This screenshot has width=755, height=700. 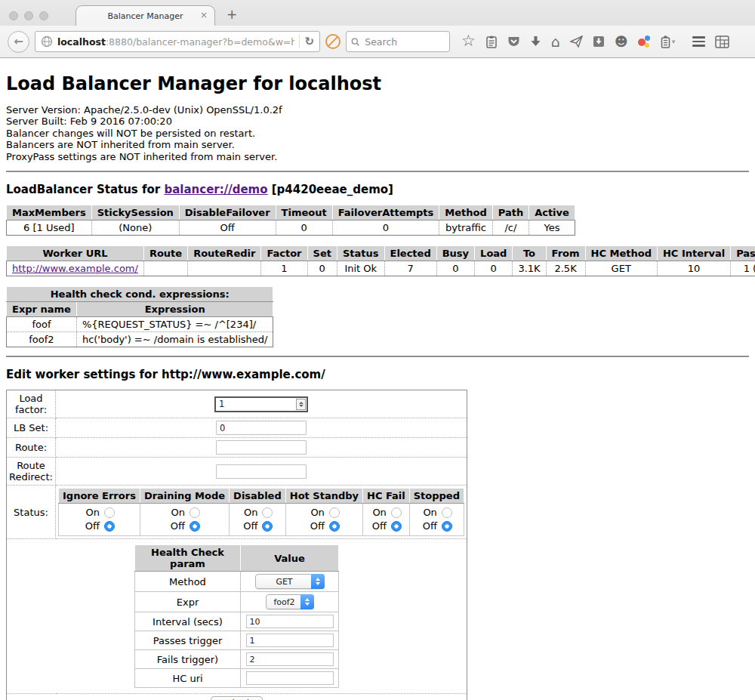 I want to click on data-cell: 3.1K, so click(x=529, y=269).